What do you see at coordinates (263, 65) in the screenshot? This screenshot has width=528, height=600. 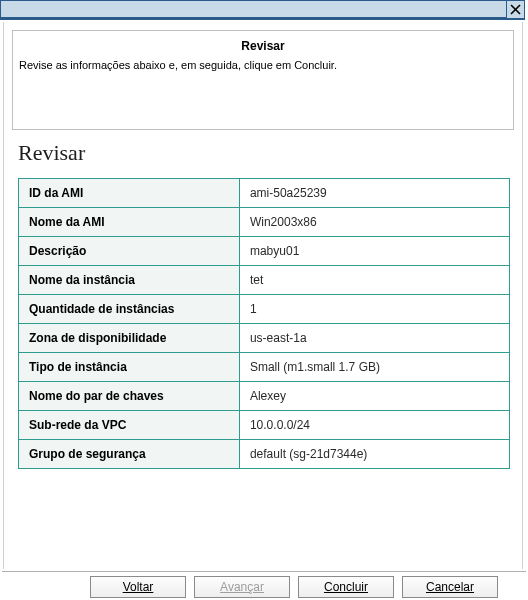 I see `wizard-description: Revise as informações abaixo e, em segui…` at bounding box center [263, 65].